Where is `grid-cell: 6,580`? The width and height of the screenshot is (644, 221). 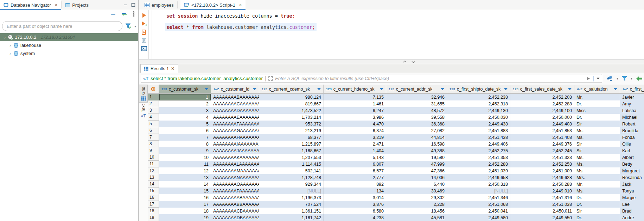 grid-cell: 6,580 is located at coordinates (355, 211).